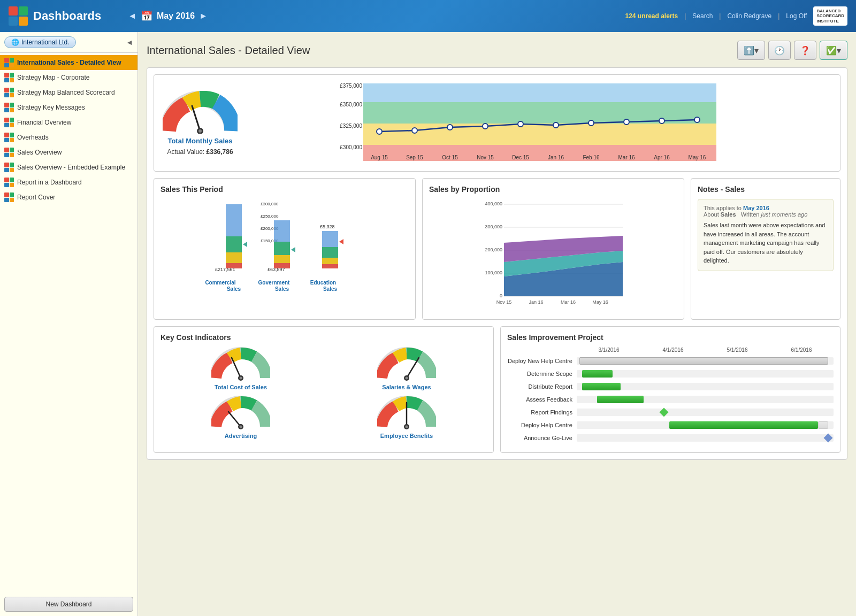  I want to click on sidebar-collapse-button: ◄, so click(129, 42).